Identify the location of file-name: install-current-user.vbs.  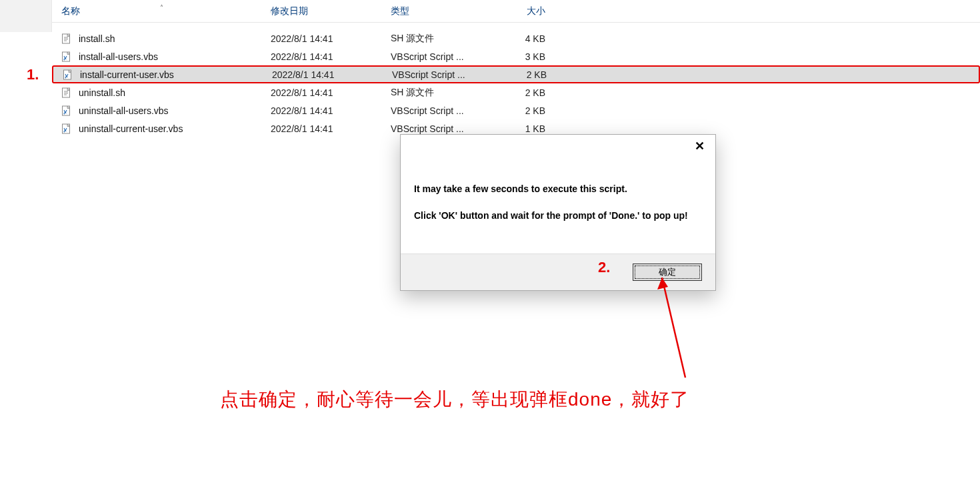
(127, 75).